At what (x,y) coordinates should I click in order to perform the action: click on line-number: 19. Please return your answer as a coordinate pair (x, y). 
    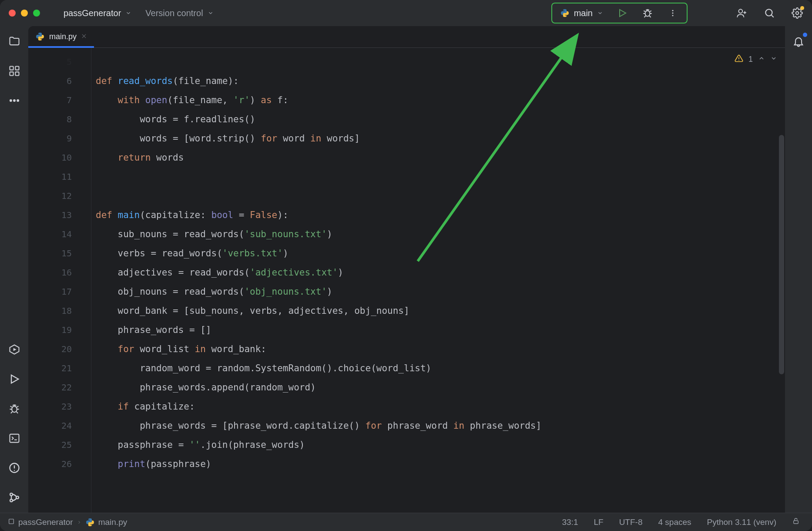
    Looking at the image, I should click on (60, 330).